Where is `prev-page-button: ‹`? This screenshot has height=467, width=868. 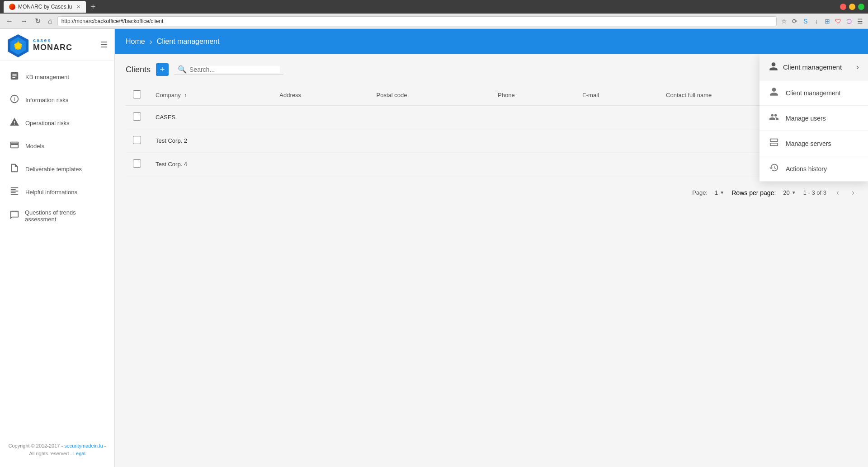 prev-page-button: ‹ is located at coordinates (838, 192).